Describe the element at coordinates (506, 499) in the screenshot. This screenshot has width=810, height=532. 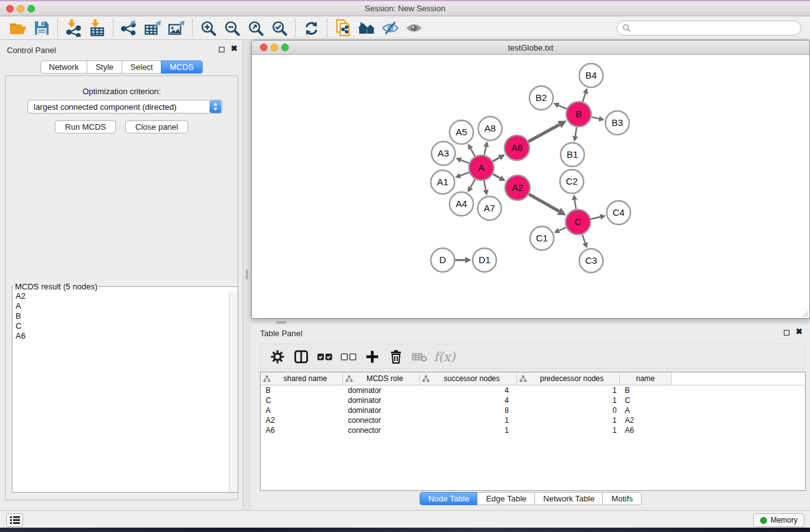
I see `tab-edge-table: Edge Table` at that location.